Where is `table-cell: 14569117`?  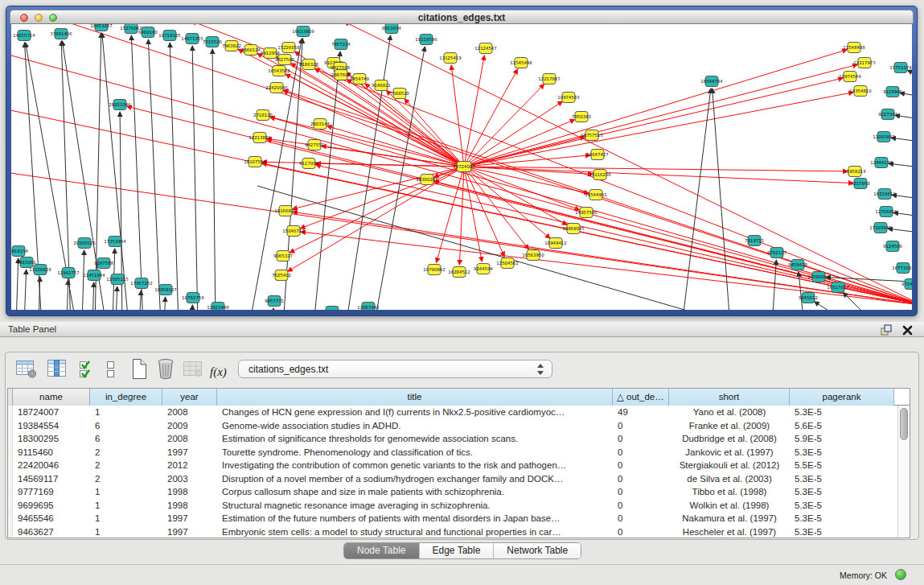 table-cell: 14569117 is located at coordinates (51, 480).